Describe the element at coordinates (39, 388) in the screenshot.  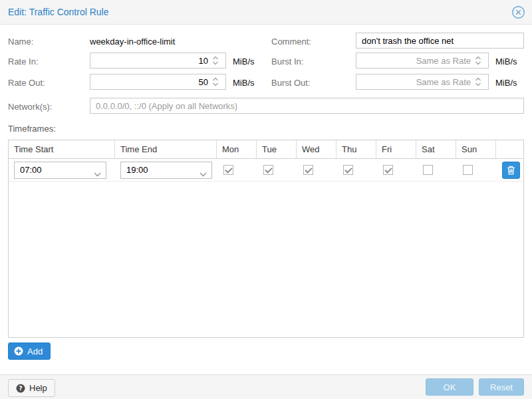
I see `help-button-label: Help` at that location.